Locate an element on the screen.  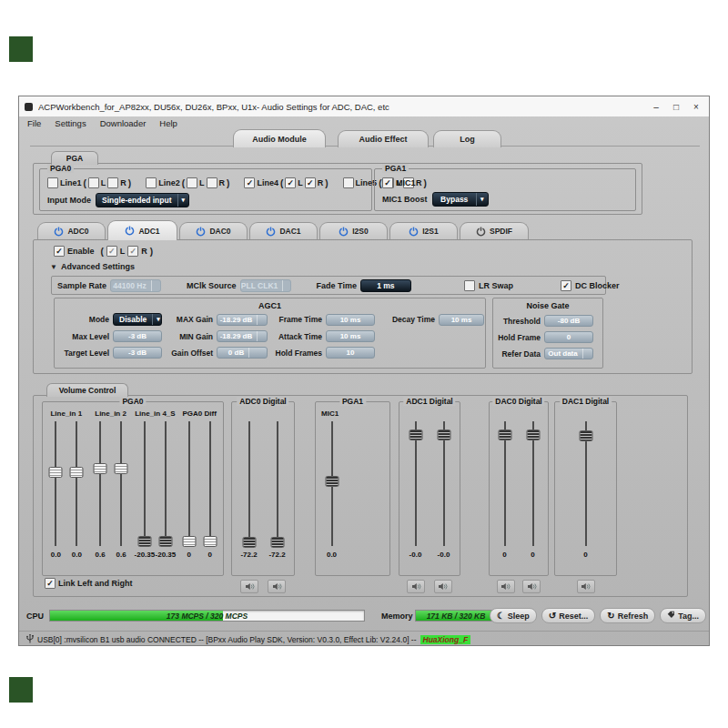
input-mode-select: Single-ended input ▾ is located at coordinates (142, 200).